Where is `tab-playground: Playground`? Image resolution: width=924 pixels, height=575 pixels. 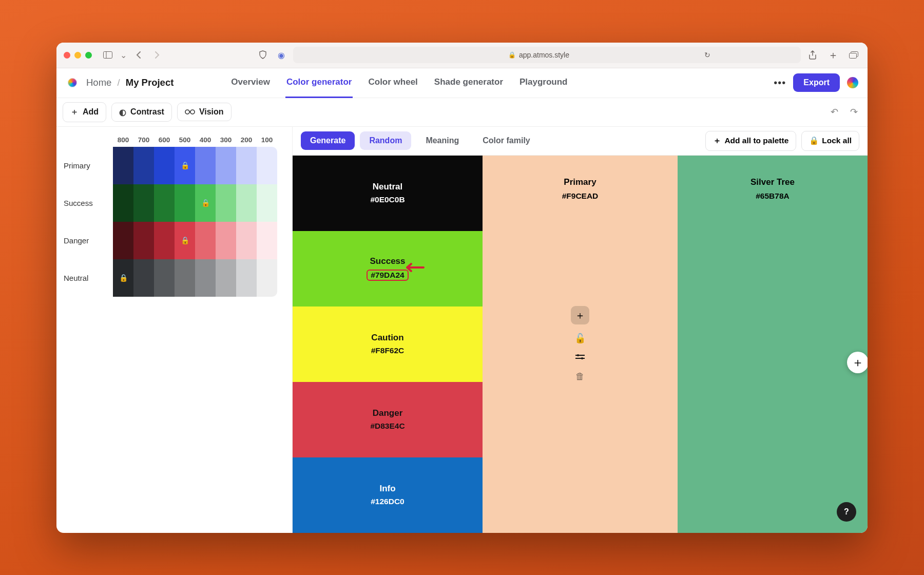 tab-playground: Playground is located at coordinates (544, 83).